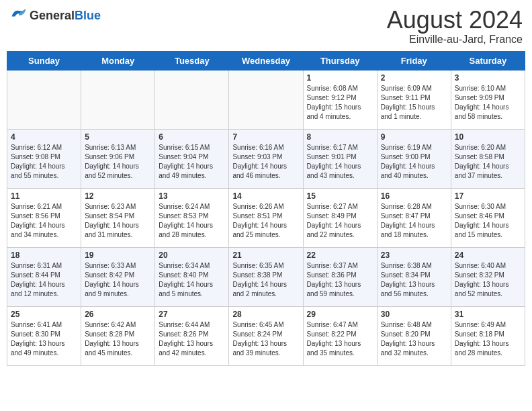 This screenshot has height=411, width=532. What do you see at coordinates (44, 314) in the screenshot?
I see `day-number: 25` at bounding box center [44, 314].